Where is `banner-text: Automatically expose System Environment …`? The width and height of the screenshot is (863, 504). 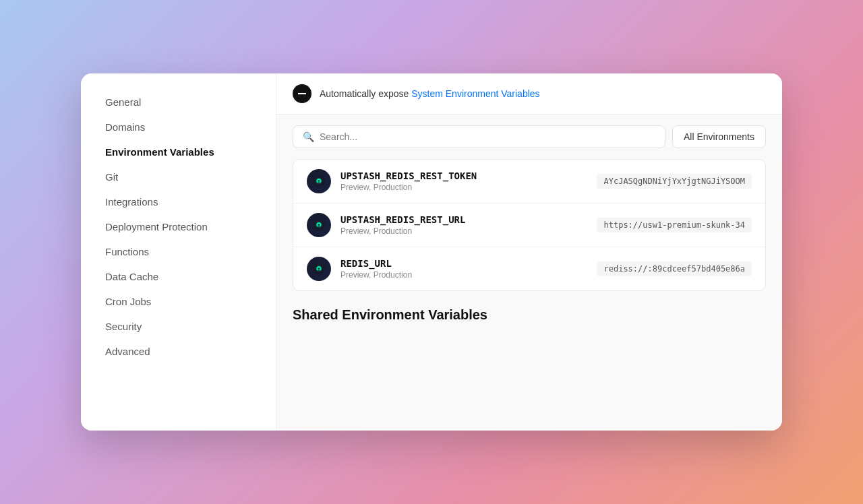
banner-text: Automatically expose System Environment … is located at coordinates (430, 94).